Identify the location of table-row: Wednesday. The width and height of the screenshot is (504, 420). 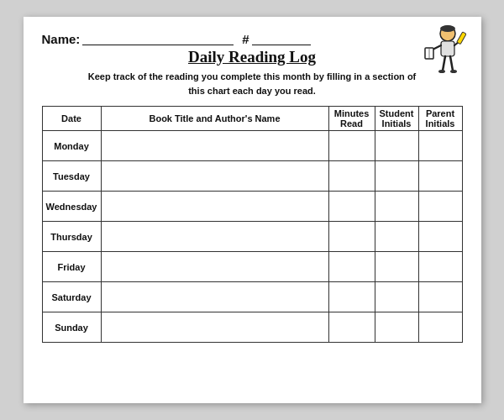
(252, 207).